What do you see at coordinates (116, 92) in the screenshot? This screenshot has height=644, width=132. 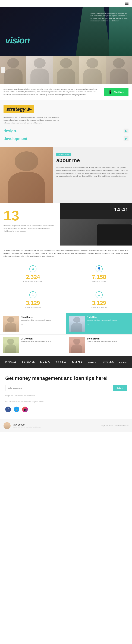 I see `chat-now-button: 📱 Chat Now` at bounding box center [116, 92].